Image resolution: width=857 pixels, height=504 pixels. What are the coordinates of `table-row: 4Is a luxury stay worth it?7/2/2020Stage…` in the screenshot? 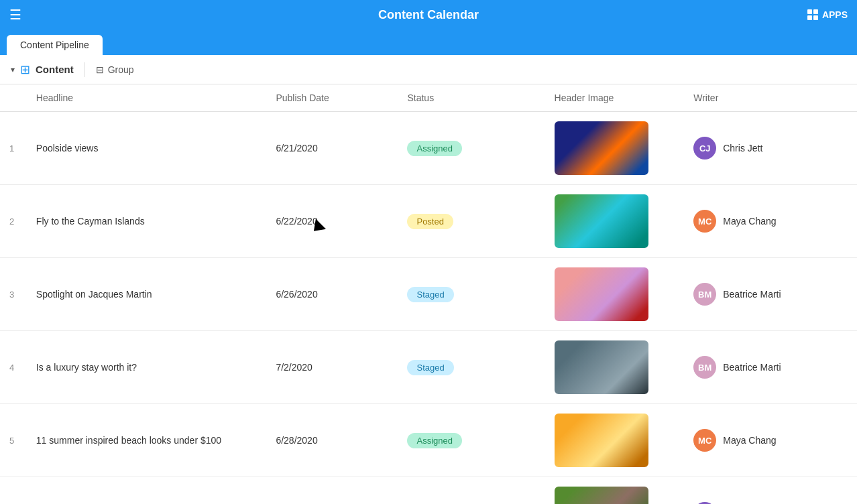 It's located at (428, 367).